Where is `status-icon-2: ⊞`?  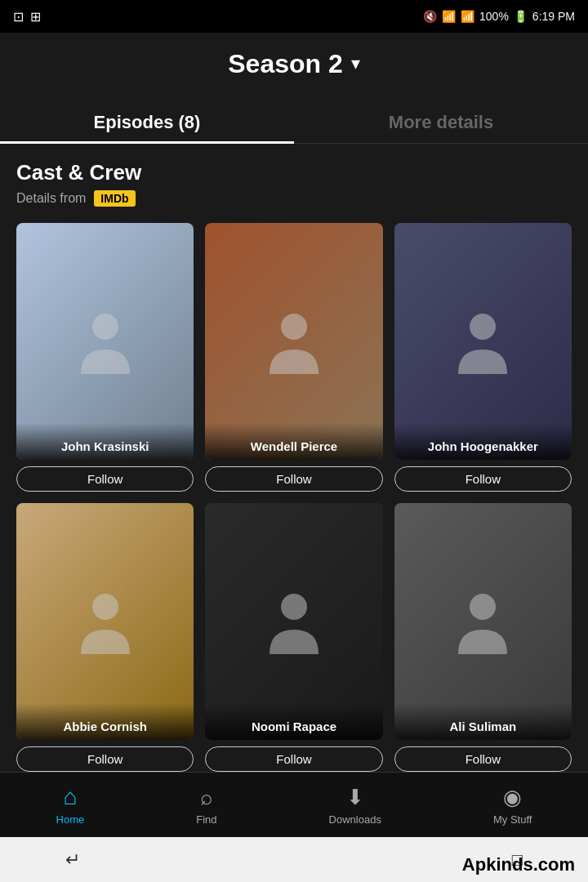
status-icon-2: ⊞ is located at coordinates (36, 16).